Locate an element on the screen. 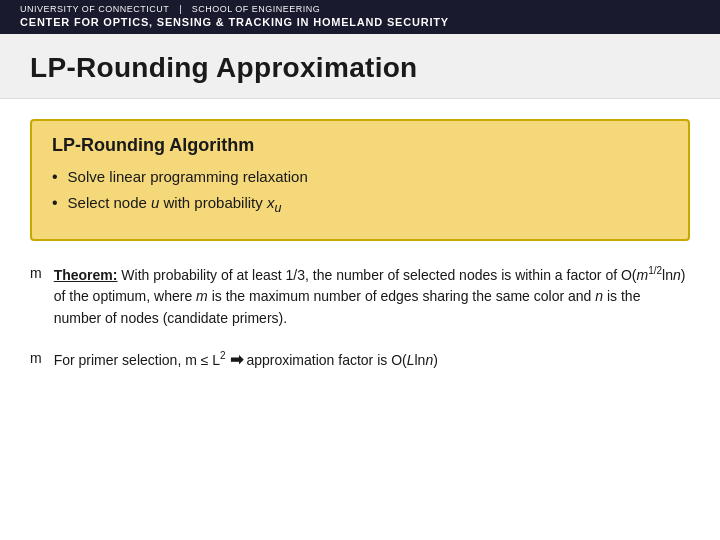 The height and width of the screenshot is (540, 720). algorithm-text-2: Select node u with probability xu is located at coordinates (175, 204).